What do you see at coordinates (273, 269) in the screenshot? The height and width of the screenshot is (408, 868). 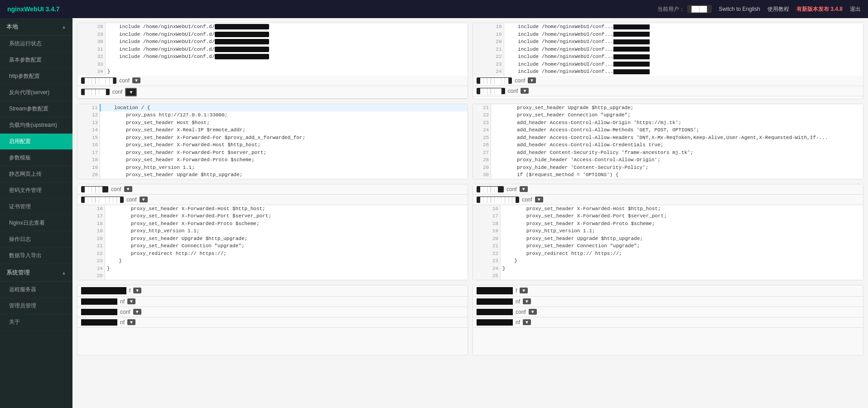 I see `table-row: 24 }` at bounding box center [273, 269].